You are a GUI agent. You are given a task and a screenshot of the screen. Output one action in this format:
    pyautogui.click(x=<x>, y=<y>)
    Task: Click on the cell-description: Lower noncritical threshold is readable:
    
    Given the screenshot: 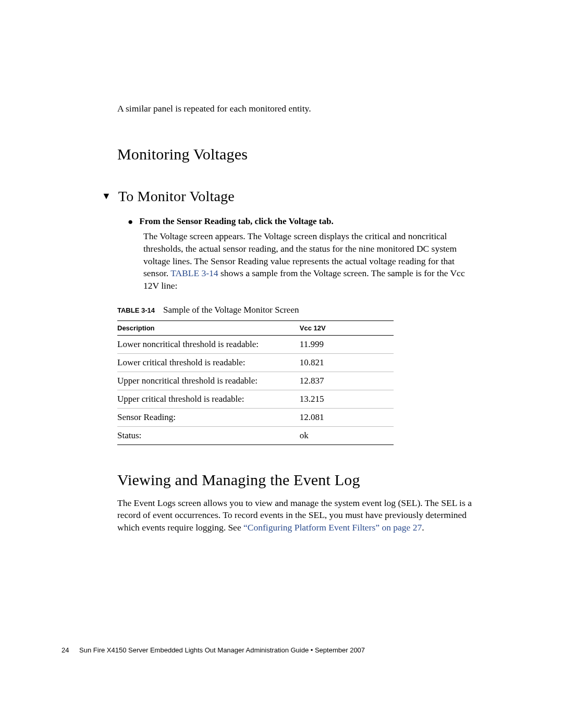 What is the action you would take?
    pyautogui.click(x=209, y=344)
    